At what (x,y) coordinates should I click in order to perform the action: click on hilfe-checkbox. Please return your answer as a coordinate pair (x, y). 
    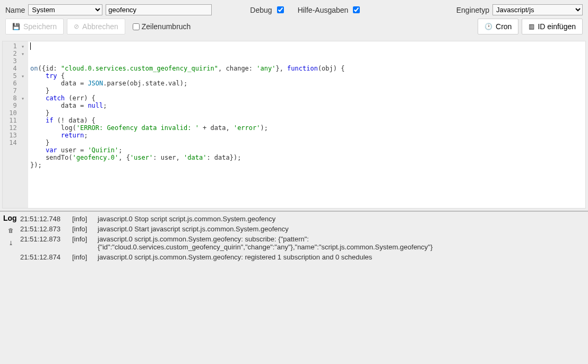
    Looking at the image, I should click on (357, 10).